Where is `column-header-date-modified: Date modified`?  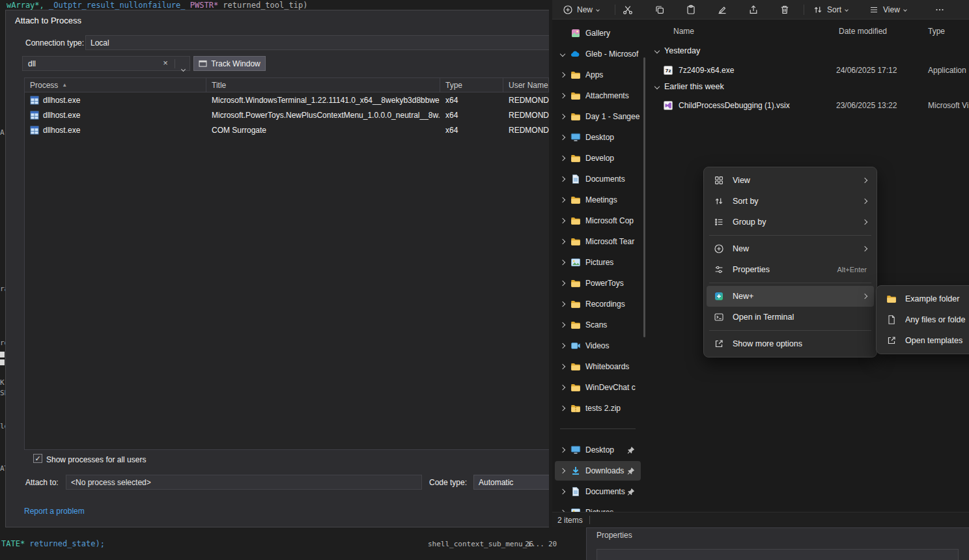 column-header-date-modified: Date modified is located at coordinates (863, 31).